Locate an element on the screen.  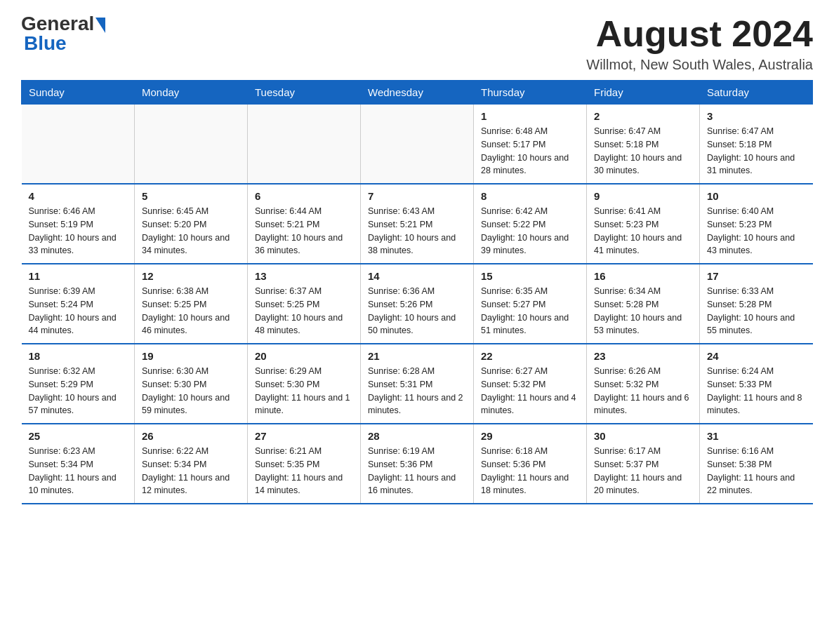
day-number: 2 is located at coordinates (643, 116).